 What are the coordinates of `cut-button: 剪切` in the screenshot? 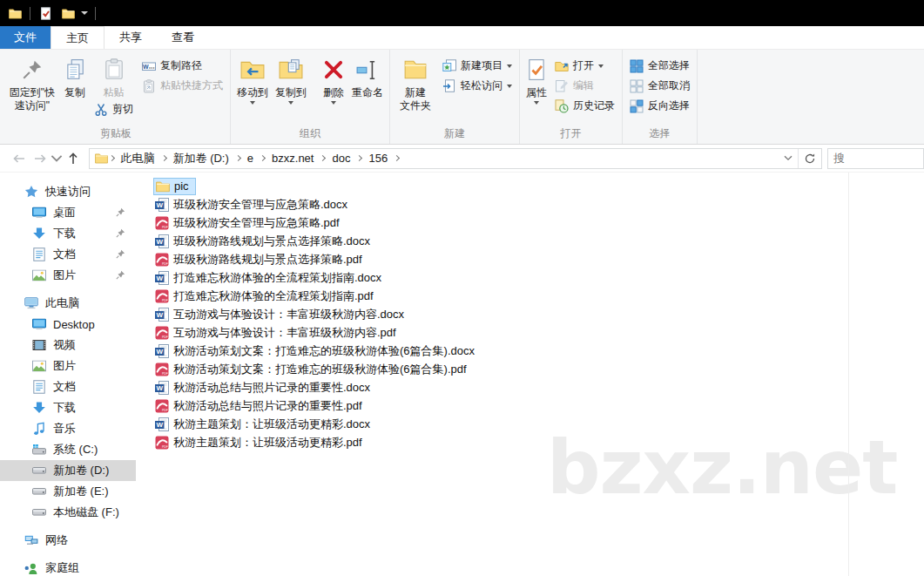 It's located at (113, 110).